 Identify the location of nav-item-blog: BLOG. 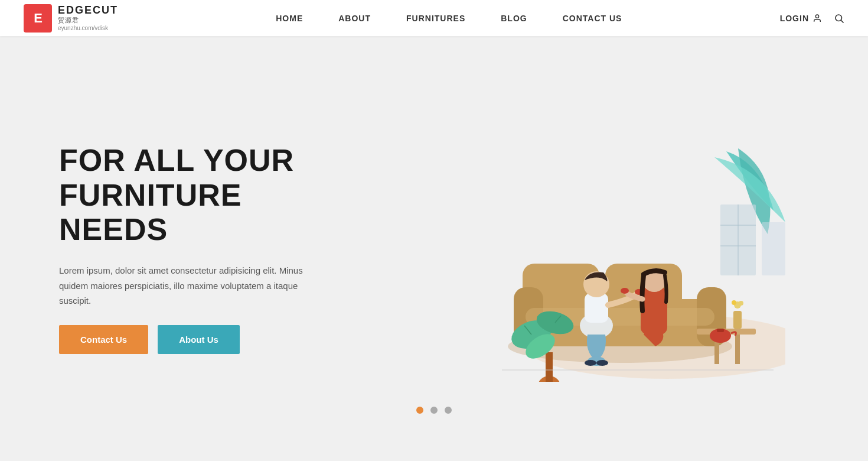
(514, 18).